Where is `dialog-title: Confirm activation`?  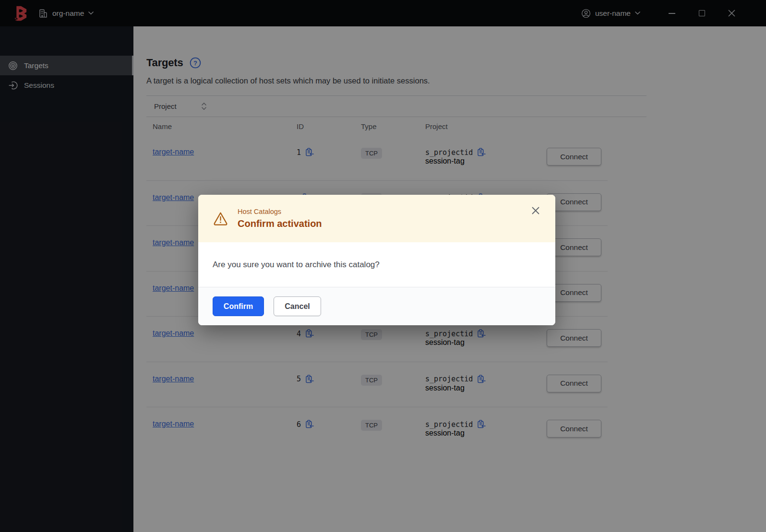
dialog-title: Confirm activation is located at coordinates (280, 224).